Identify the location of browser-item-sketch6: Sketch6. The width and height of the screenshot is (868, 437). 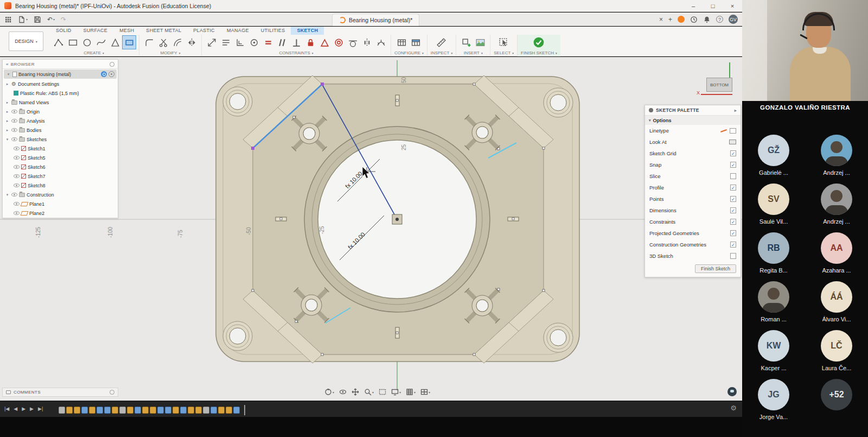
(60, 167).